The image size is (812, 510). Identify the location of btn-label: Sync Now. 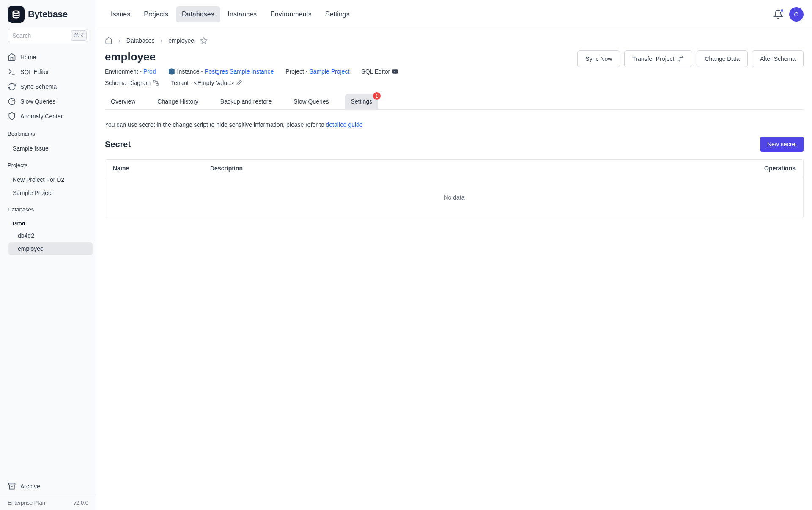
(599, 59).